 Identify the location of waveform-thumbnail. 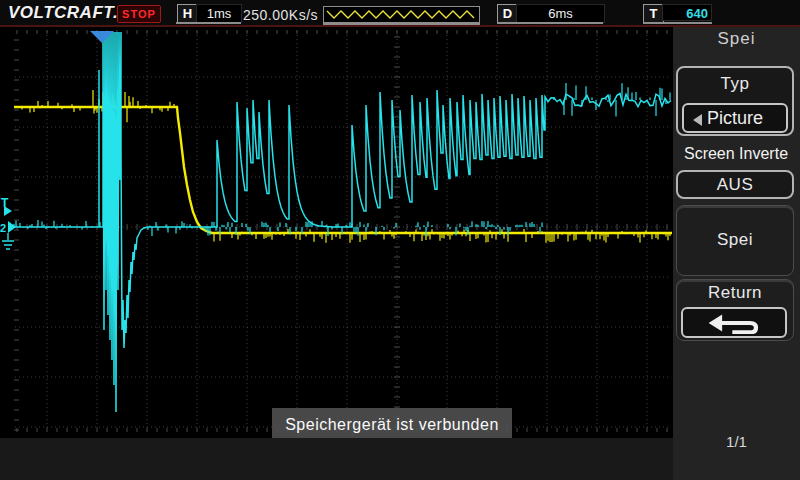
(400, 14).